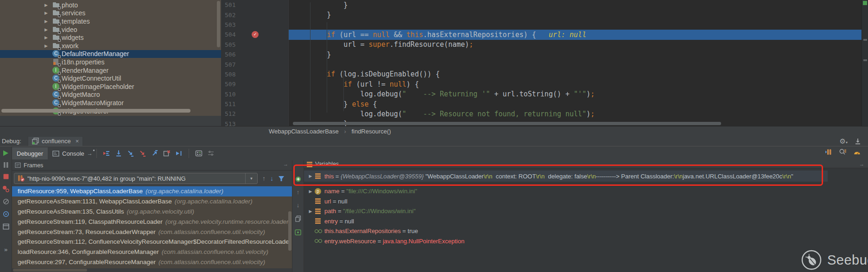 The width and height of the screenshot is (868, 272). Describe the element at coordinates (507, 123) in the screenshot. I see `editor-horizontal-scrollbar` at that location.